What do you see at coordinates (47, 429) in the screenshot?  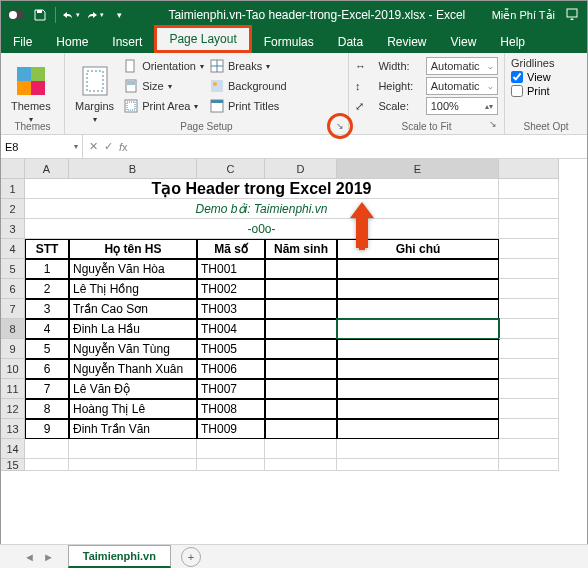 I see `cell: 9` at bounding box center [47, 429].